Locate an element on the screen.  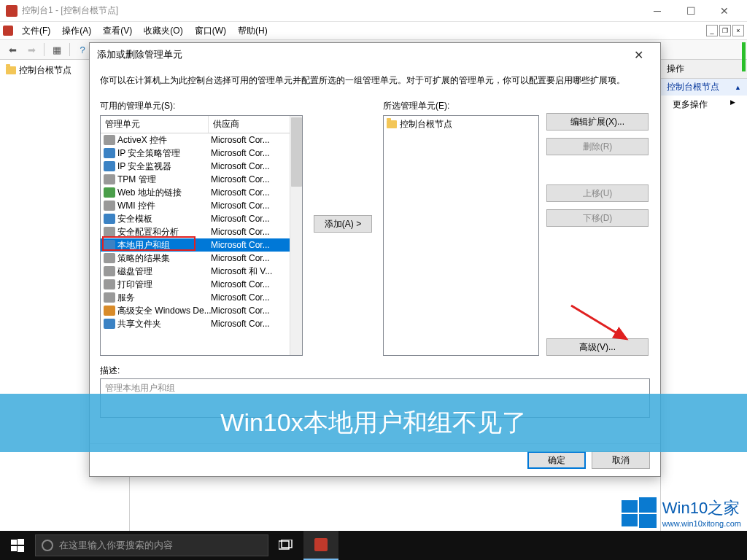
close-button: ✕ is located at coordinates (724, 11).